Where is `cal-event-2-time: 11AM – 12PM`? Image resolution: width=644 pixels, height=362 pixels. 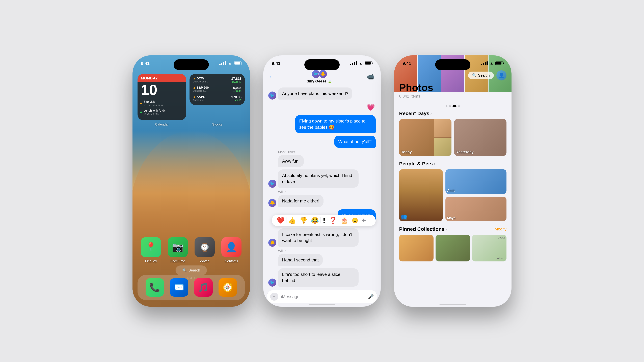 cal-event-2-time: 11AM – 12PM is located at coordinates (154, 114).